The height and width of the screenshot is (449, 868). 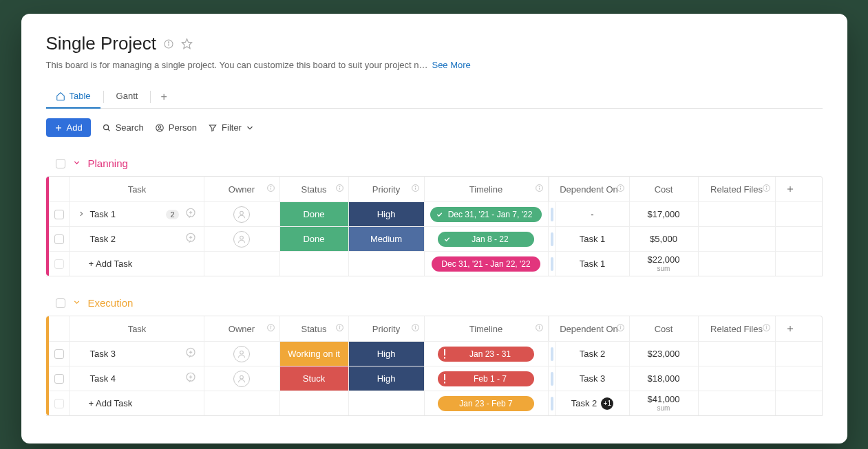 What do you see at coordinates (593, 378) in the screenshot?
I see `dependent-cell: Task 3` at bounding box center [593, 378].